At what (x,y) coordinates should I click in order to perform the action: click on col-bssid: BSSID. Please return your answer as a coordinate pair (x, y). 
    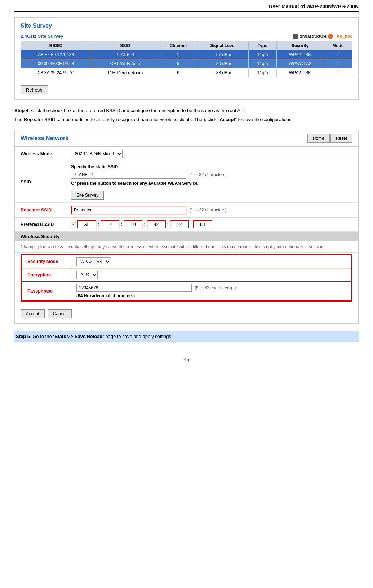
    Looking at the image, I should click on (56, 46).